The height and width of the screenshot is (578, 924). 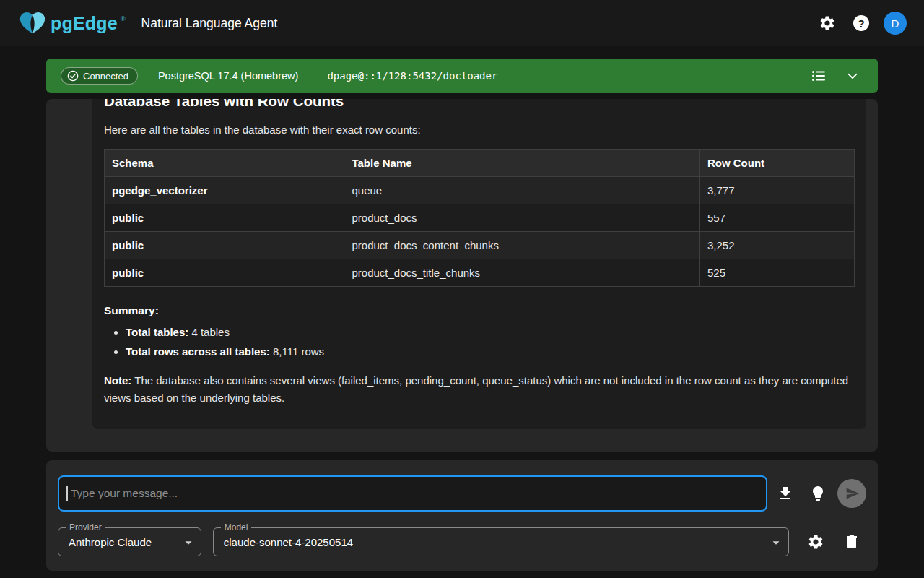 What do you see at coordinates (852, 493) in the screenshot?
I see `send-button` at bounding box center [852, 493].